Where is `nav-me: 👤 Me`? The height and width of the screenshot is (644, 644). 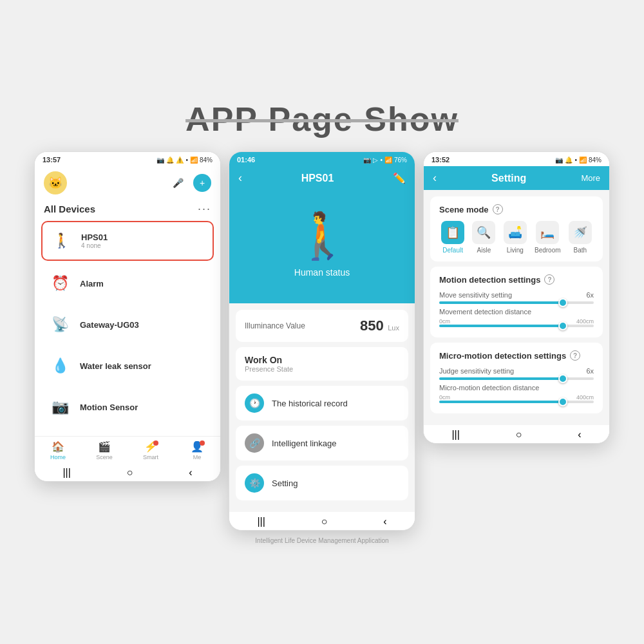 nav-me: 👤 Me is located at coordinates (197, 451).